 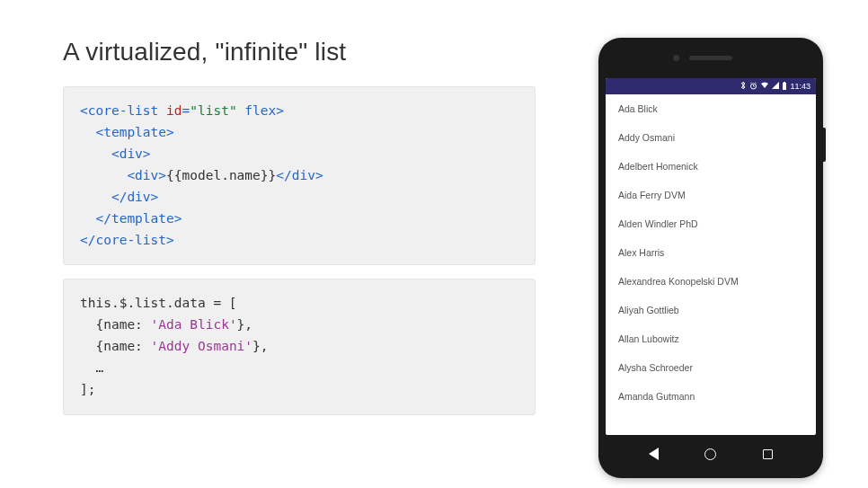 What do you see at coordinates (784, 86) in the screenshot?
I see `battery-icon` at bounding box center [784, 86].